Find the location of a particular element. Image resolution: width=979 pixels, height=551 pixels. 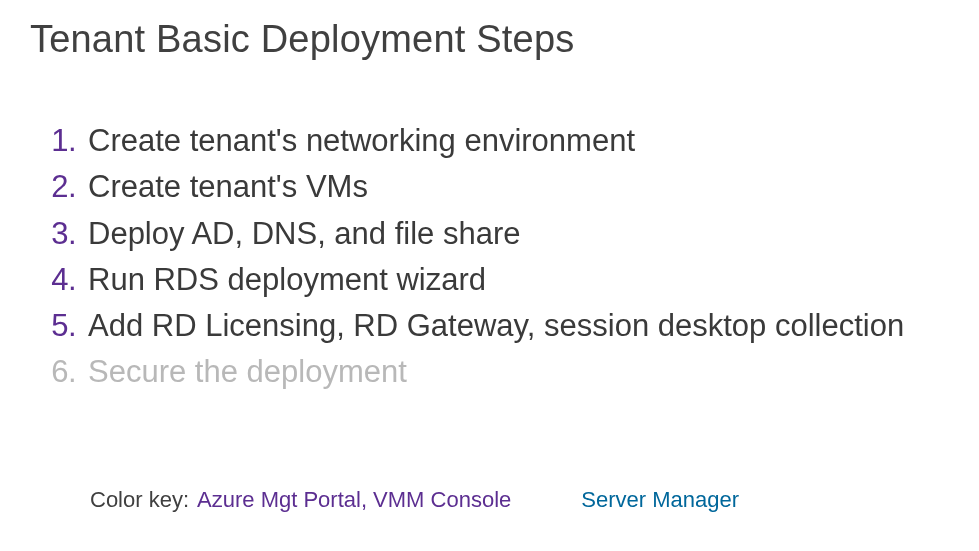

step-number: 4. is located at coordinates (68, 280).